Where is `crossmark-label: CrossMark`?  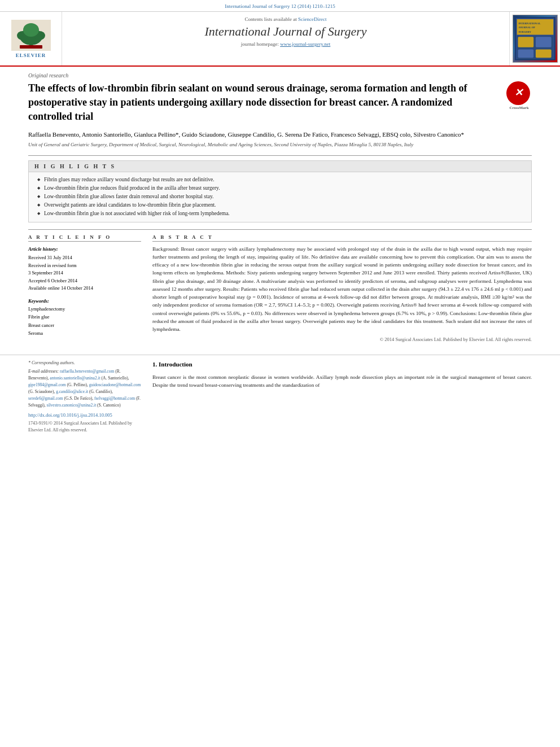
crossmark-label: CrossMark is located at coordinates (519, 108).